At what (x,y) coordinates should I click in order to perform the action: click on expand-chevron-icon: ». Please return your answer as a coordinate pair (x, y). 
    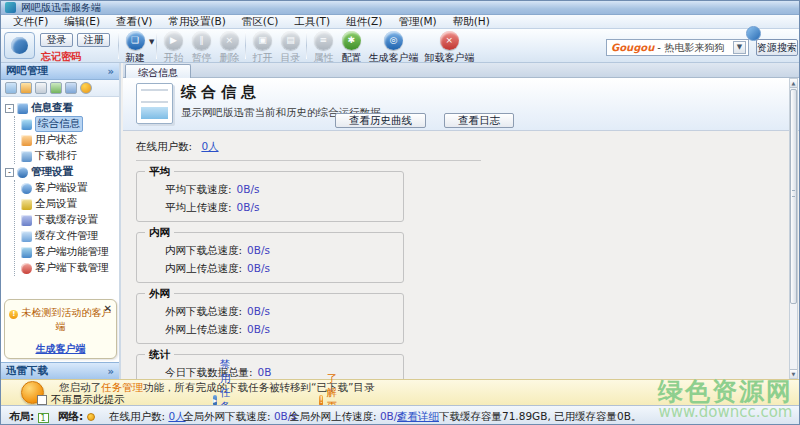
    Looking at the image, I should click on (111, 372).